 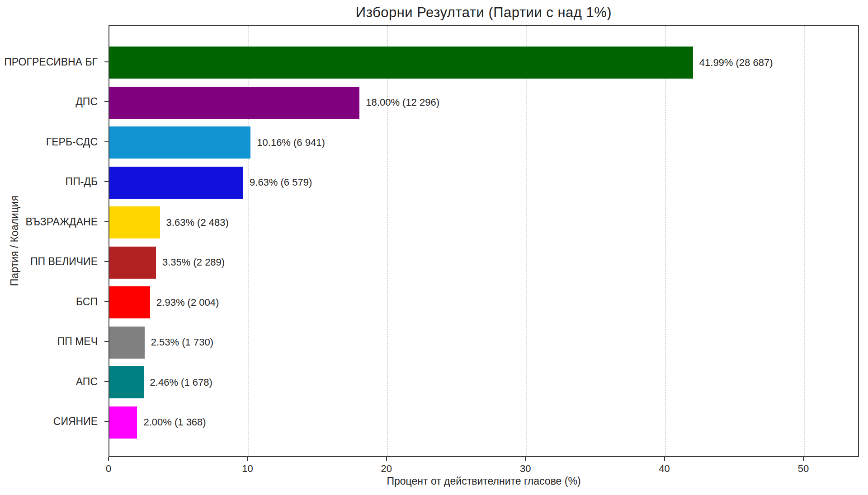 I want to click on x-axis-label: Процент от действителните гласове (%), so click(x=484, y=481).